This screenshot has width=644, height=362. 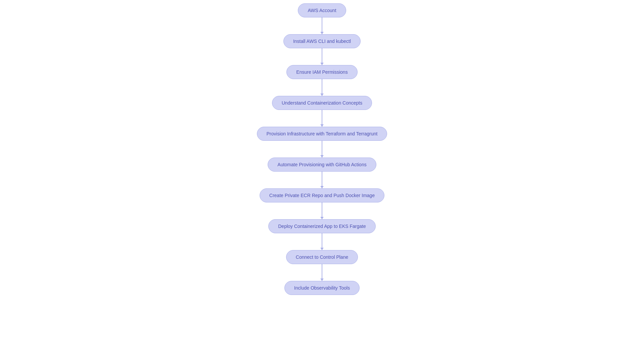 I want to click on flow-node-deploy-app: Deploy Containerized App to EKS Fargate, so click(x=322, y=226).